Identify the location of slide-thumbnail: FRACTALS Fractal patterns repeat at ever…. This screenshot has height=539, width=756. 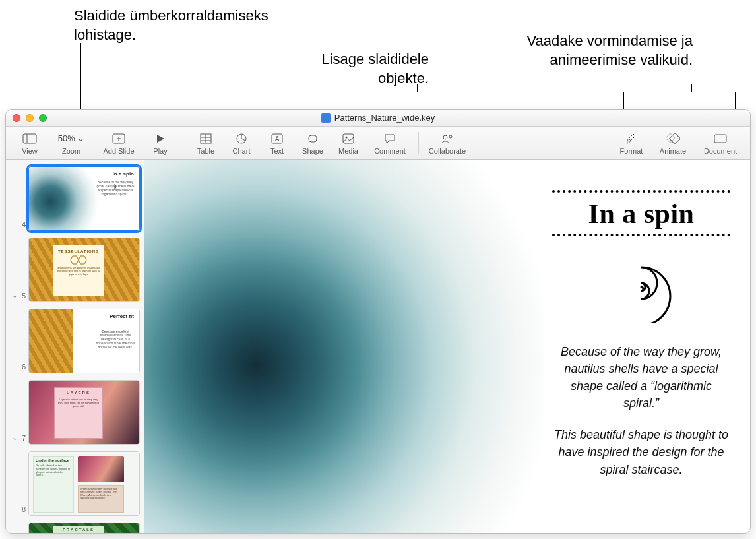
(84, 528).